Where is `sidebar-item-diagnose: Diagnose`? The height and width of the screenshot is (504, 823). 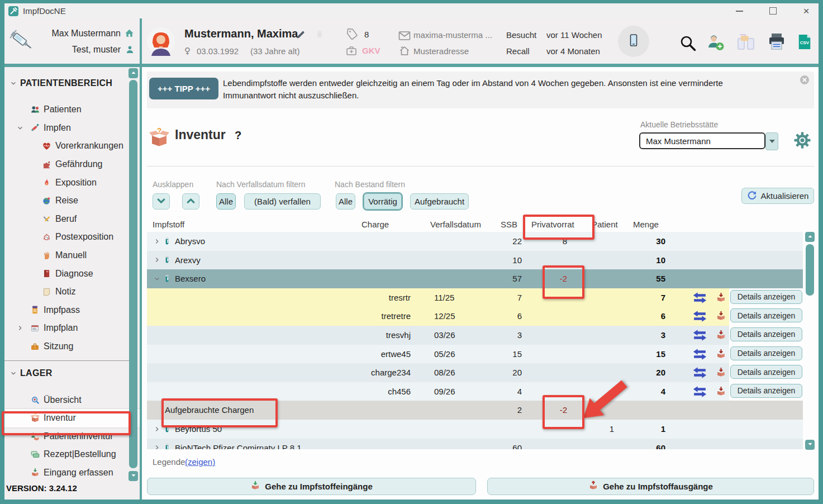
sidebar-item-diagnose: Diagnose is located at coordinates (72, 274).